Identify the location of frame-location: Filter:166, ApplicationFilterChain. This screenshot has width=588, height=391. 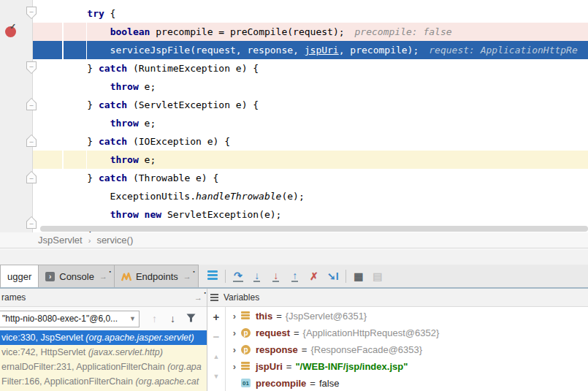
(69, 381).